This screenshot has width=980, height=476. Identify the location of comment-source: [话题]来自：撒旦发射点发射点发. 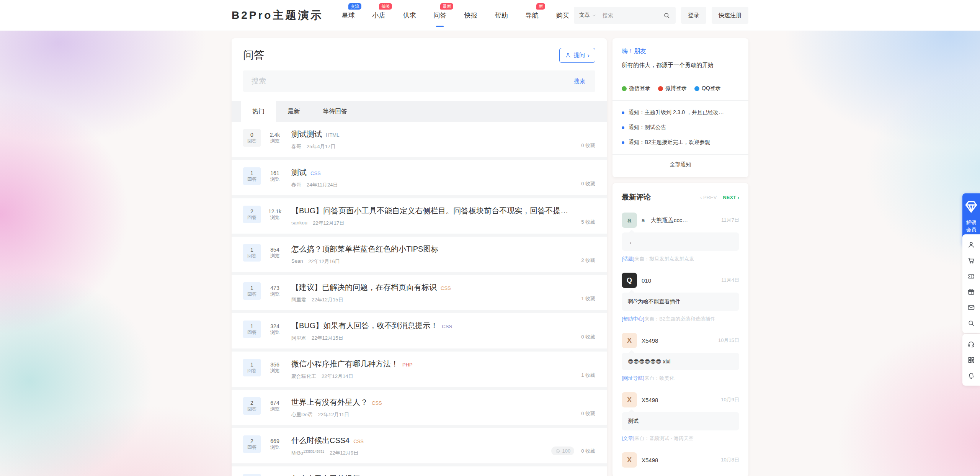
(681, 259).